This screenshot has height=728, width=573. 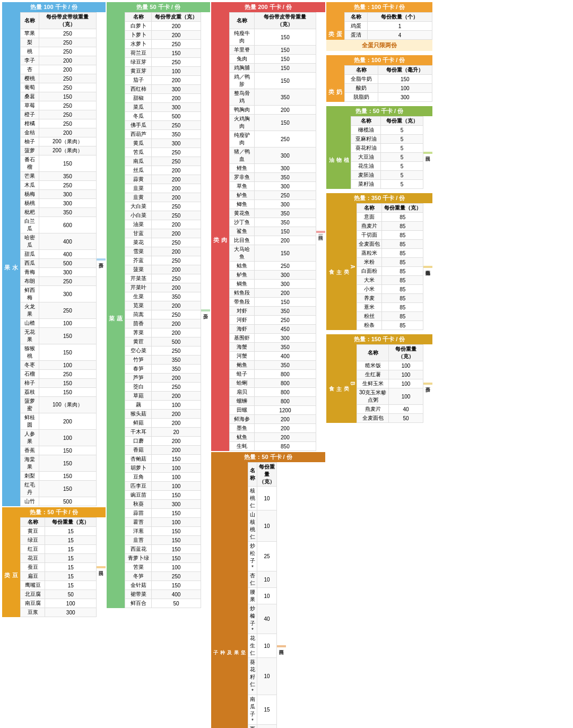 I want to click on nuts-note-side: 只限两份, so click(x=281, y=595).